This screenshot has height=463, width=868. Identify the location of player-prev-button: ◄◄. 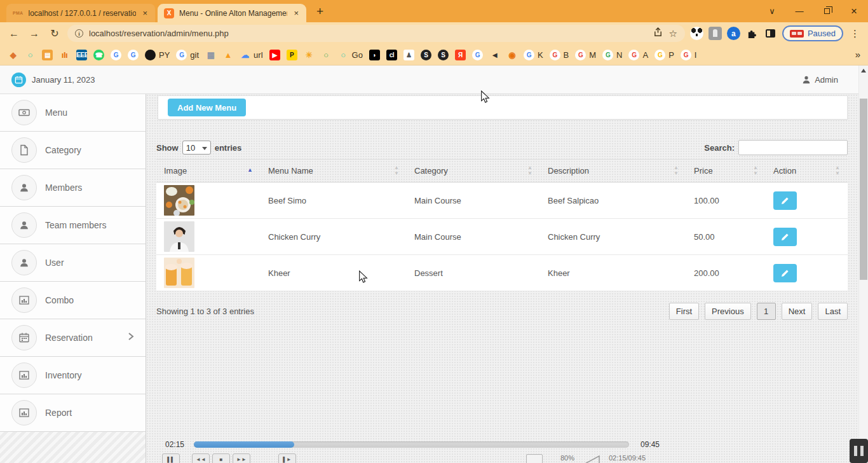
(201, 458).